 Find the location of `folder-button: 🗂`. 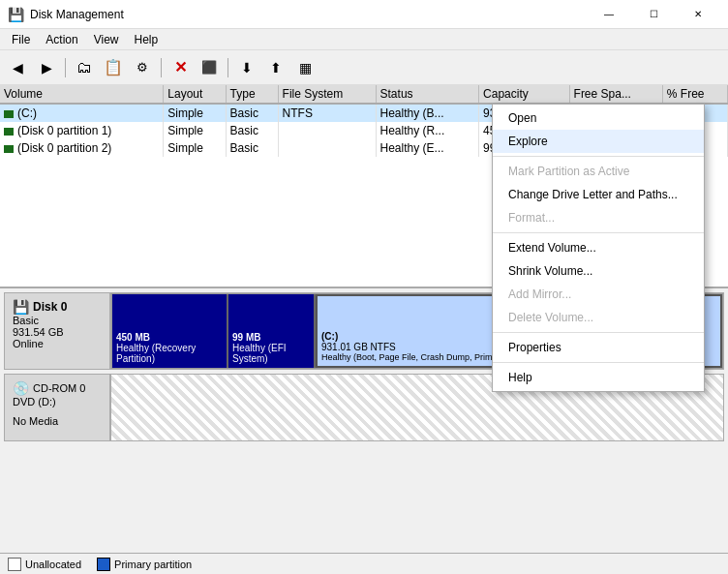

folder-button: 🗂 is located at coordinates (84, 68).